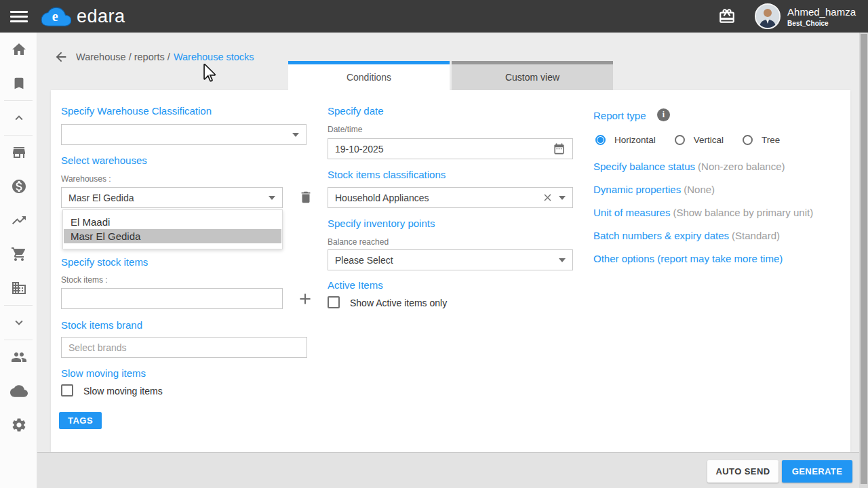  Describe the element at coordinates (817, 472) in the screenshot. I see `generate-button: GENERATE` at that location.